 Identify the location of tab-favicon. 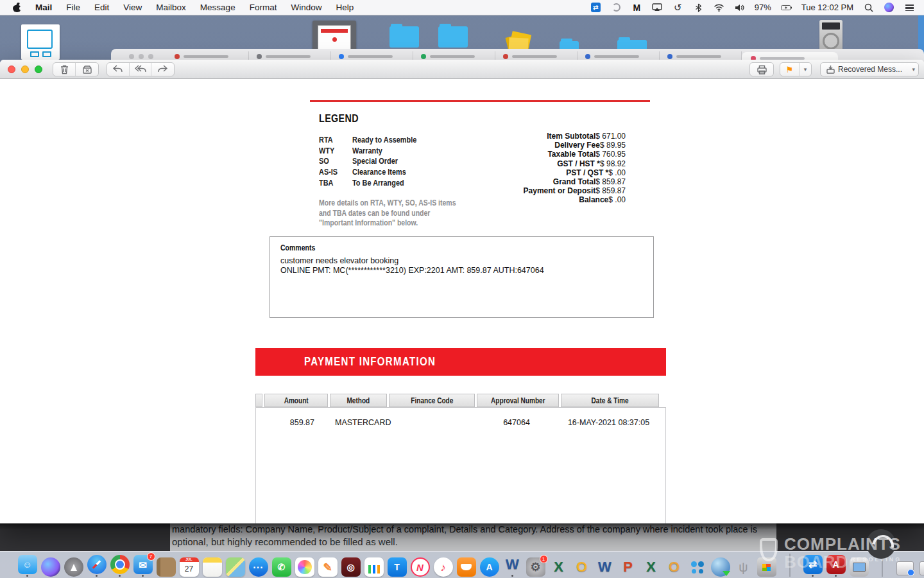
(424, 57).